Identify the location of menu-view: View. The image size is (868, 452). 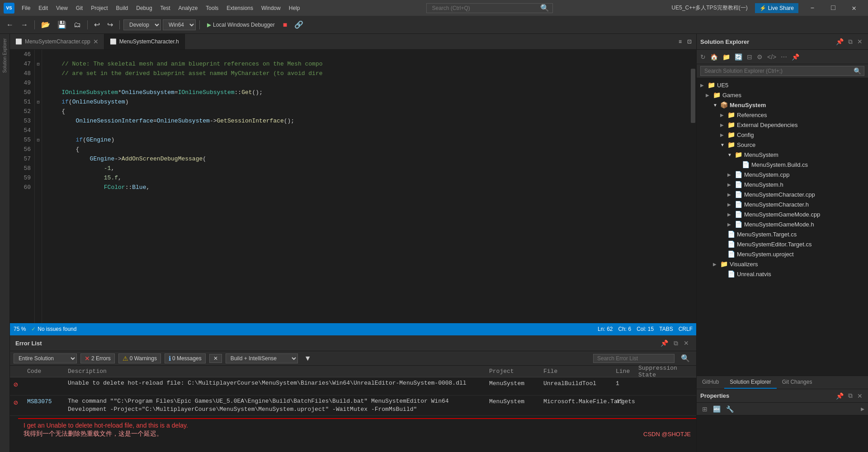
(62, 8).